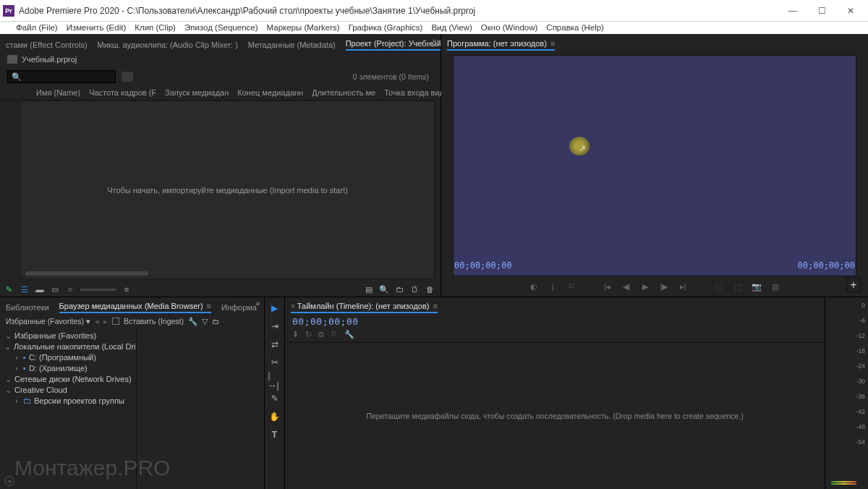 The width and height of the screenshot is (868, 489). What do you see at coordinates (97, 321) in the screenshot?
I see `nav-back-icon: ◂` at bounding box center [97, 321].